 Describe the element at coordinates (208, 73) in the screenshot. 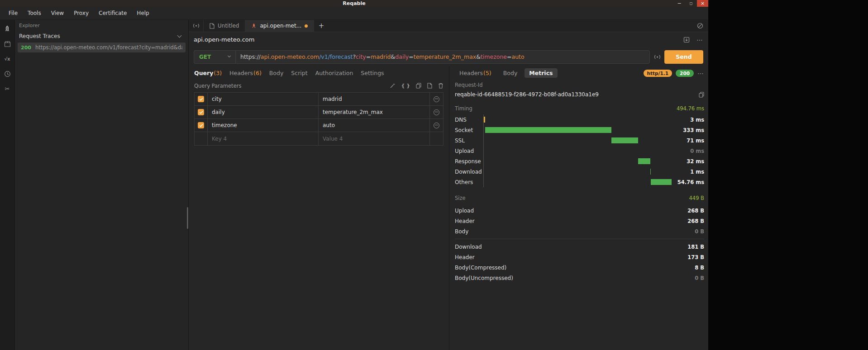

I see `request-tab-query: Query(3)` at that location.